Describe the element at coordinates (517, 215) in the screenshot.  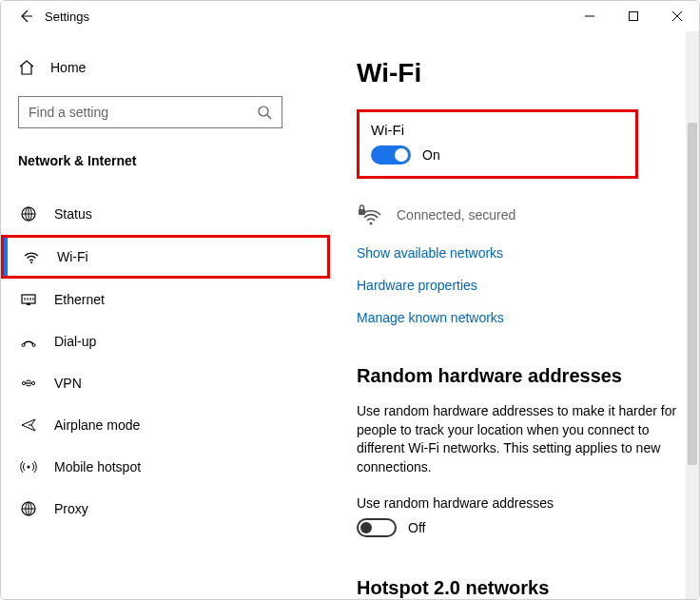
I see `connection-status-row: Connected, secured` at that location.